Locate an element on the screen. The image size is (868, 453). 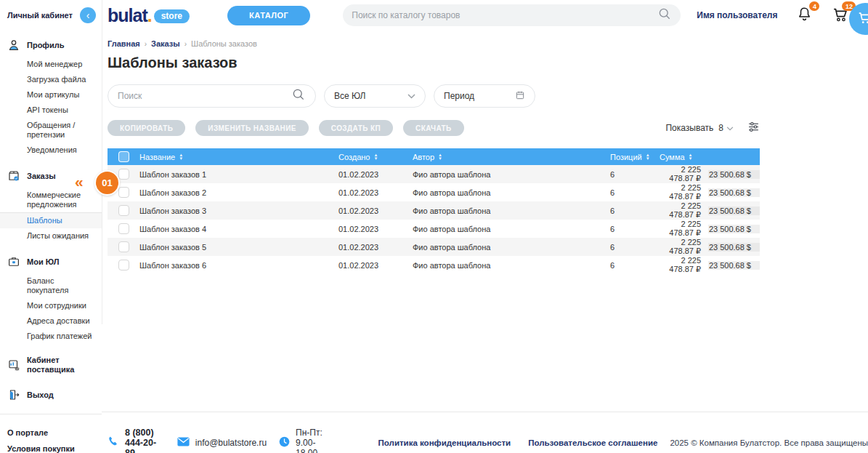
clock-icon is located at coordinates (285, 444).